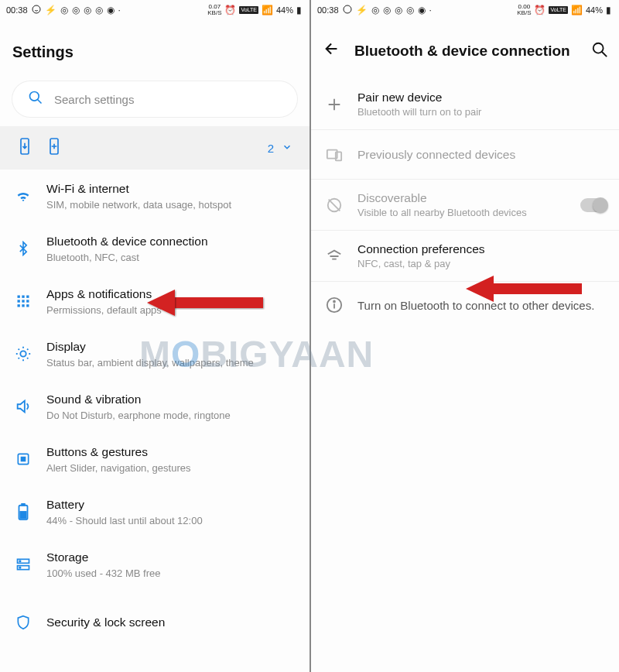 The height and width of the screenshot is (672, 619). What do you see at coordinates (465, 305) in the screenshot?
I see `bluetooth-info: Turn on Bluetooth to connect to other de…` at bounding box center [465, 305].